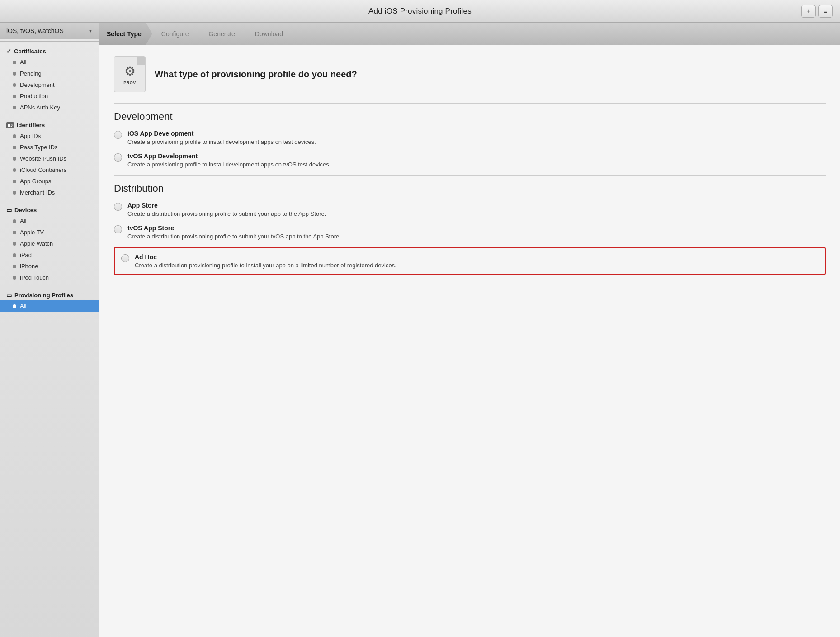 Image resolution: width=840 pixels, height=637 pixels. What do you see at coordinates (470, 232) in the screenshot?
I see `option-tvos-app-store: tvOS App Store Create a distribution pro…` at bounding box center [470, 232].